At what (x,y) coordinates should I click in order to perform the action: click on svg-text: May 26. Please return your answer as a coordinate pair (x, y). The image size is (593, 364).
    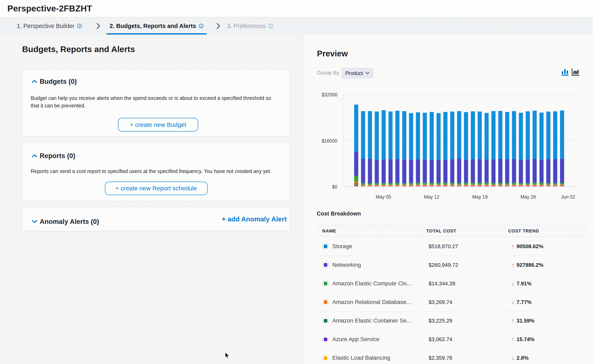
    Looking at the image, I should click on (528, 197).